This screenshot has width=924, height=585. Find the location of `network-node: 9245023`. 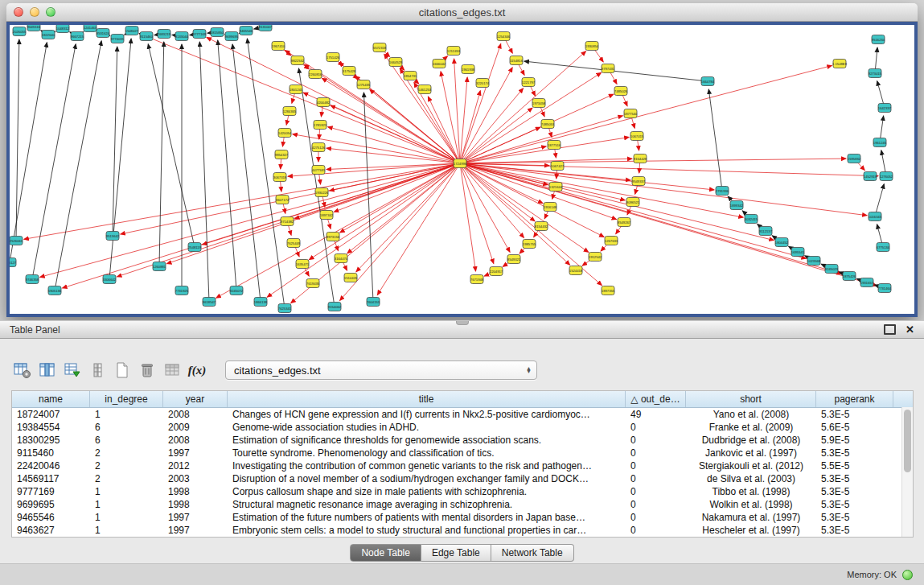

network-node: 9245023 is located at coordinates (832, 269).